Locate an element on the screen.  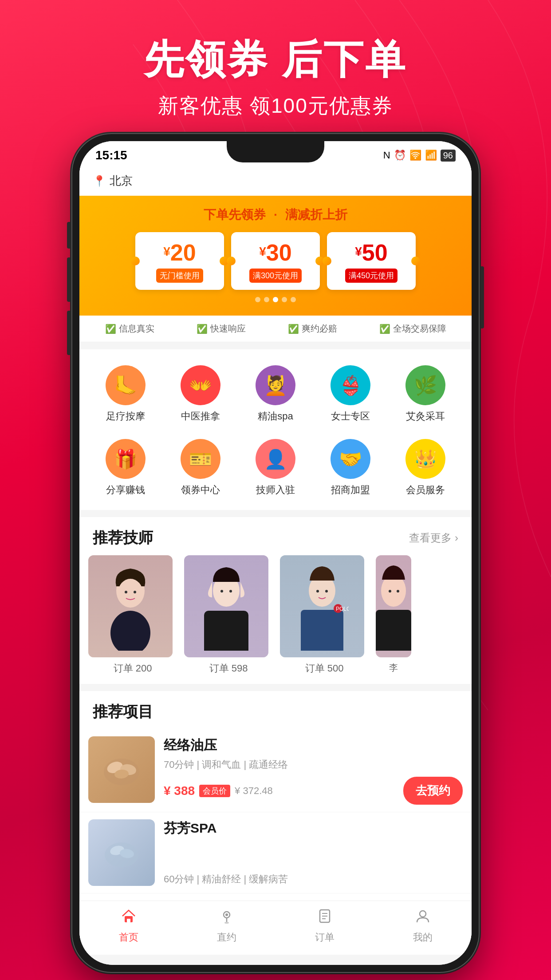
share-earn-label: 分享赚钱 is located at coordinates (126, 490).